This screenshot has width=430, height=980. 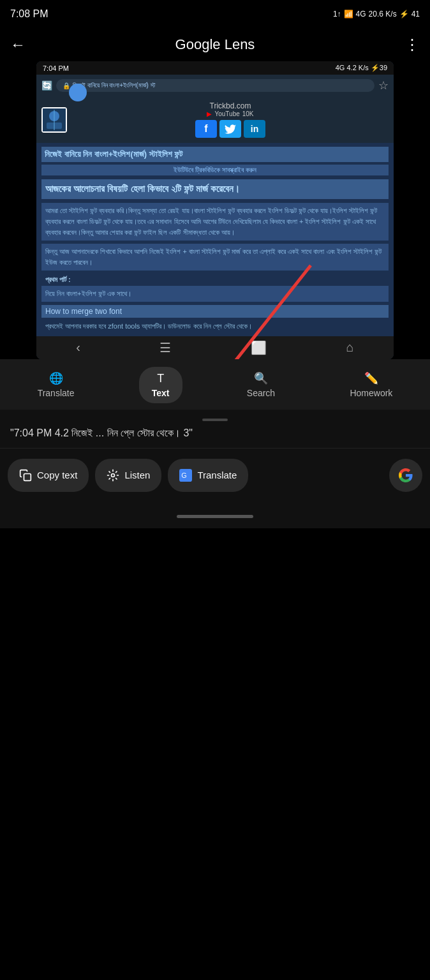 What do you see at coordinates (215, 311) in the screenshot?
I see `how-to-merge: How to merge two font` at bounding box center [215, 311].